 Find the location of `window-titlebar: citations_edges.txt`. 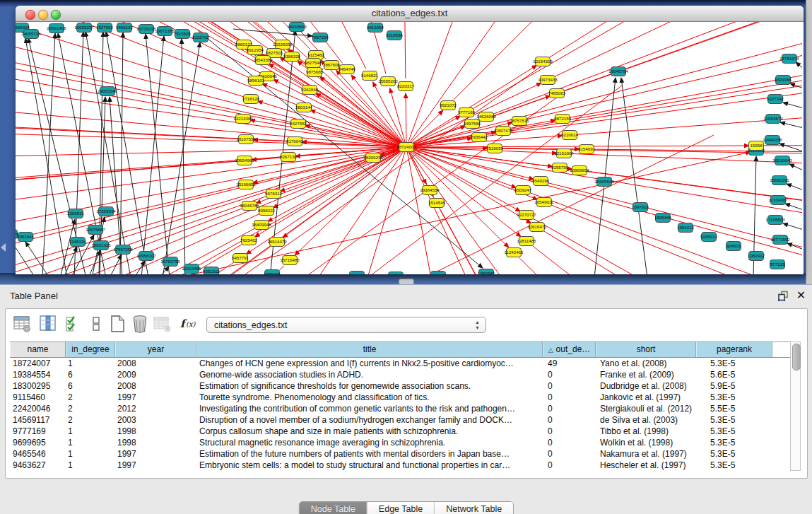

window-titlebar: citations_edges.txt is located at coordinates (410, 14).